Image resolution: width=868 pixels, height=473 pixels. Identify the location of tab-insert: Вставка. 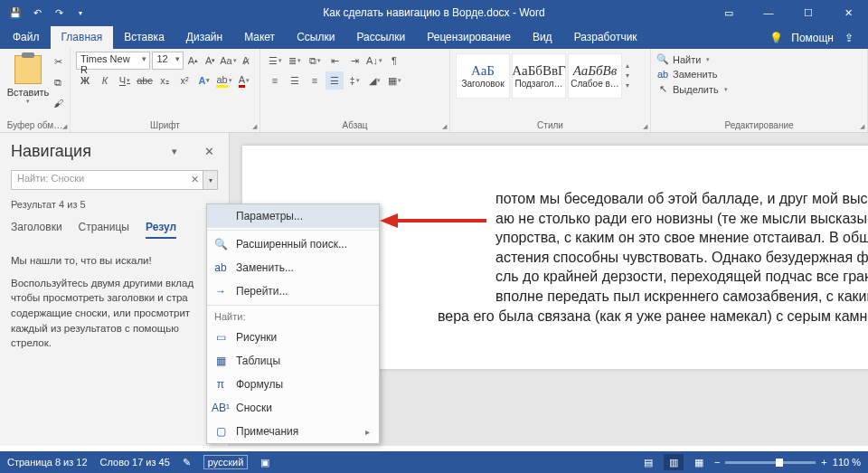
(145, 38).